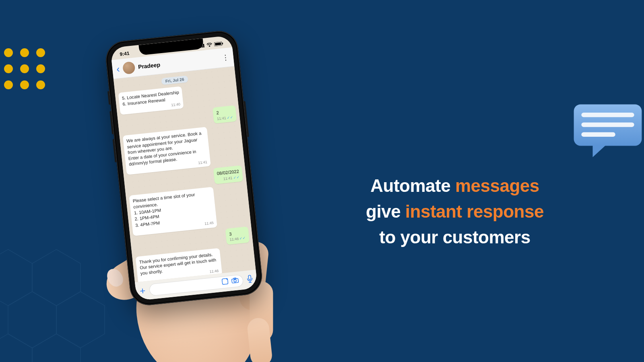 This screenshot has height=362, width=644. What do you see at coordinates (250, 280) in the screenshot?
I see `mic-button` at bounding box center [250, 280].